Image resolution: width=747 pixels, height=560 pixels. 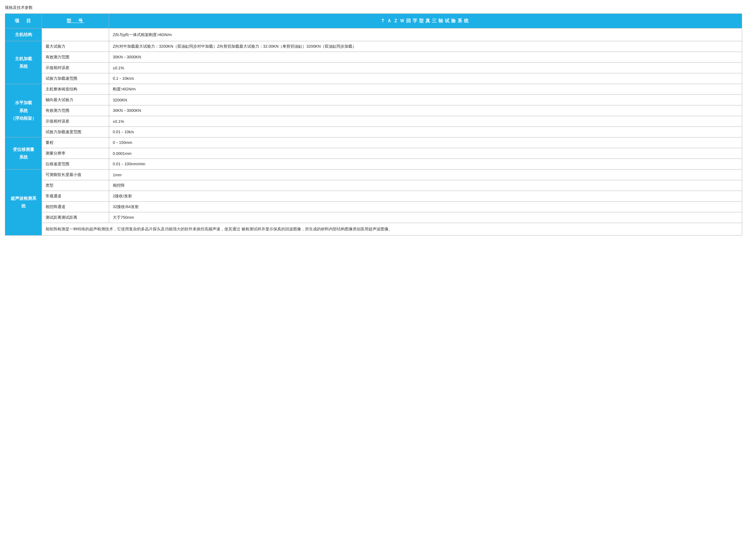 I want to click on page-title: 规格及技术参数, so click(x=374, y=7).